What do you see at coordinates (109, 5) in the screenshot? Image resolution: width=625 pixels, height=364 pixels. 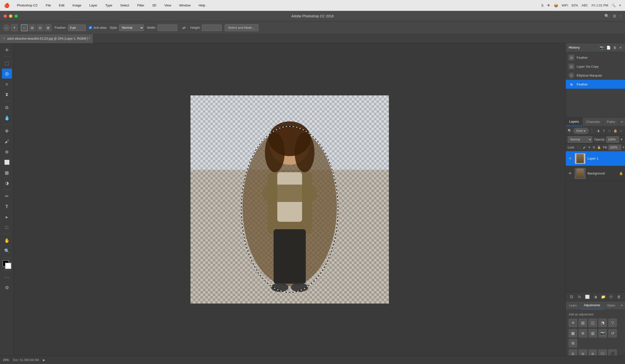 I see `menu-type: Type` at bounding box center [109, 5].